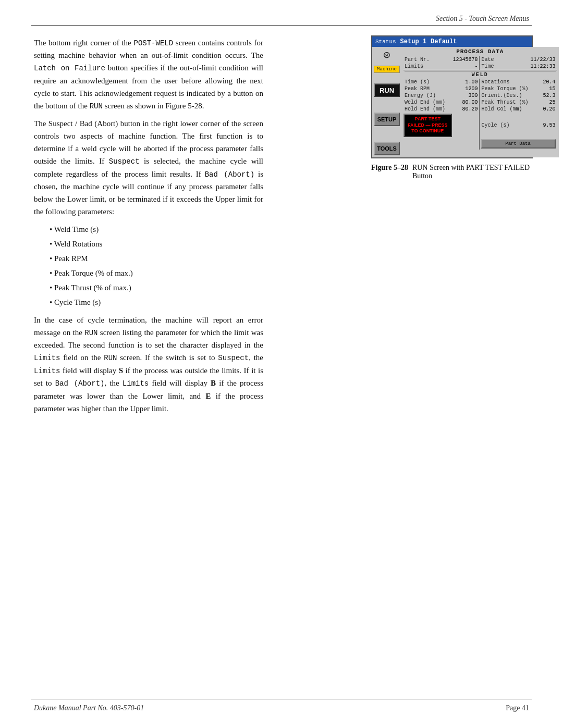  What do you see at coordinates (427, 102) in the screenshot?
I see `weld-end-label: Weld End (mm)` at bounding box center [427, 102].